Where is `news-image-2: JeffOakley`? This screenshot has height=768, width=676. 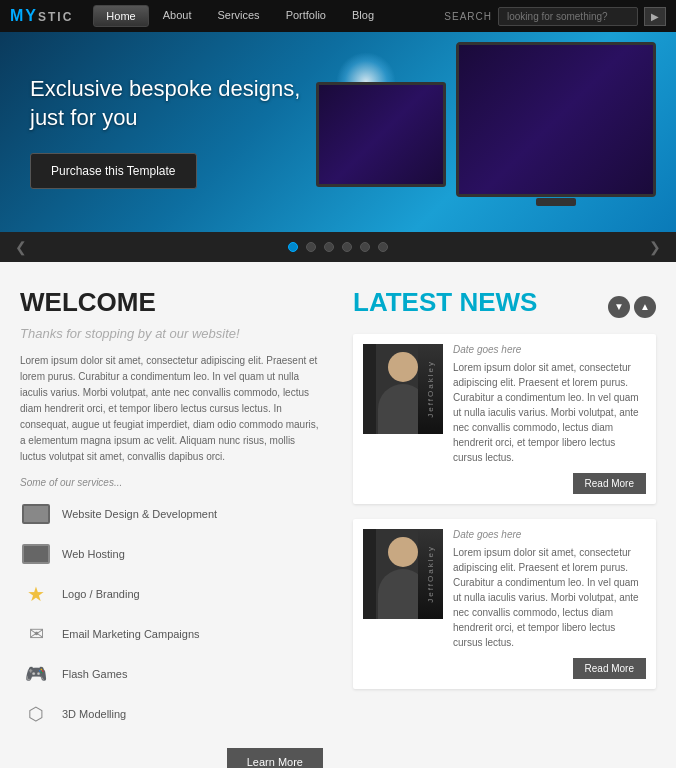
news-image-2: JeffOakley is located at coordinates (403, 574).